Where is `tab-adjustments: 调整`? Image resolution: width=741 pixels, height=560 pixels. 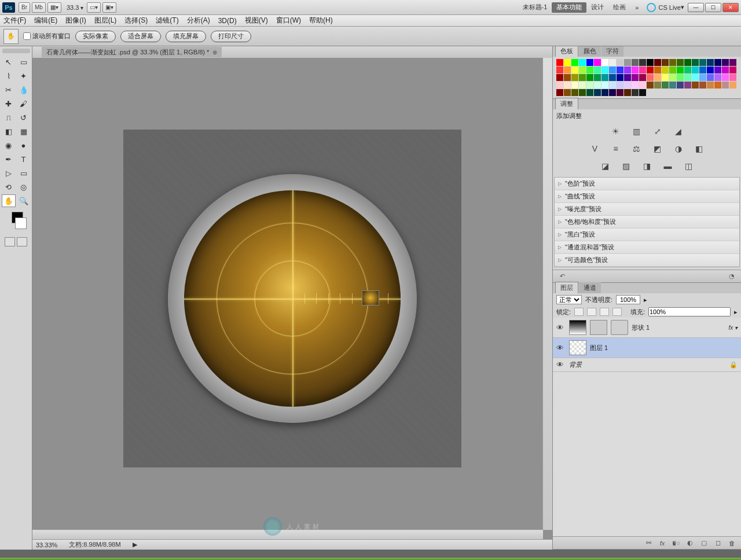
tab-adjustments: 调整 is located at coordinates (567, 104).